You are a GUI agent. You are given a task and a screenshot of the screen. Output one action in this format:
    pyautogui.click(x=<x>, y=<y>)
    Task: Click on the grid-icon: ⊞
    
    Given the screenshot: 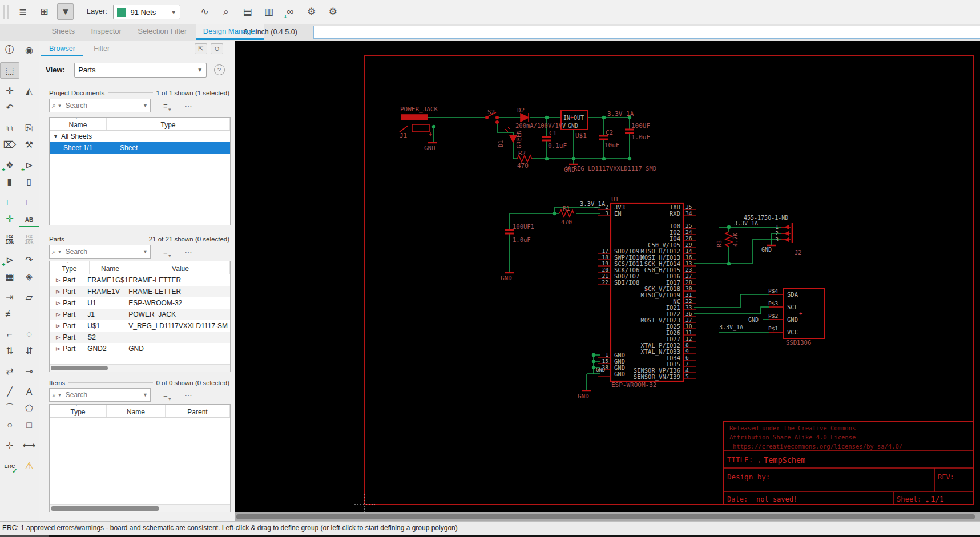 What is the action you would take?
    pyautogui.click(x=45, y=11)
    